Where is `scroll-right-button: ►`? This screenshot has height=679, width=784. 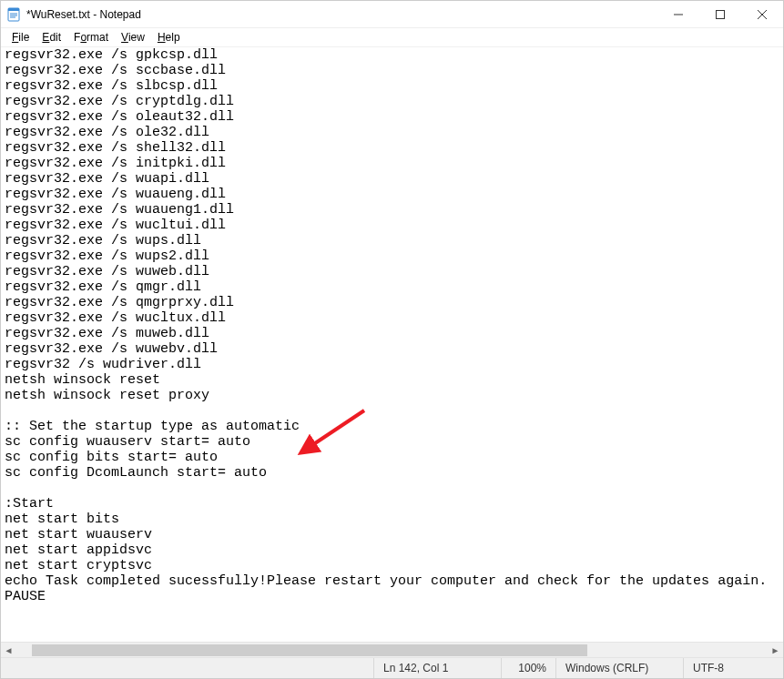 scroll-right-button: ► is located at coordinates (776, 650).